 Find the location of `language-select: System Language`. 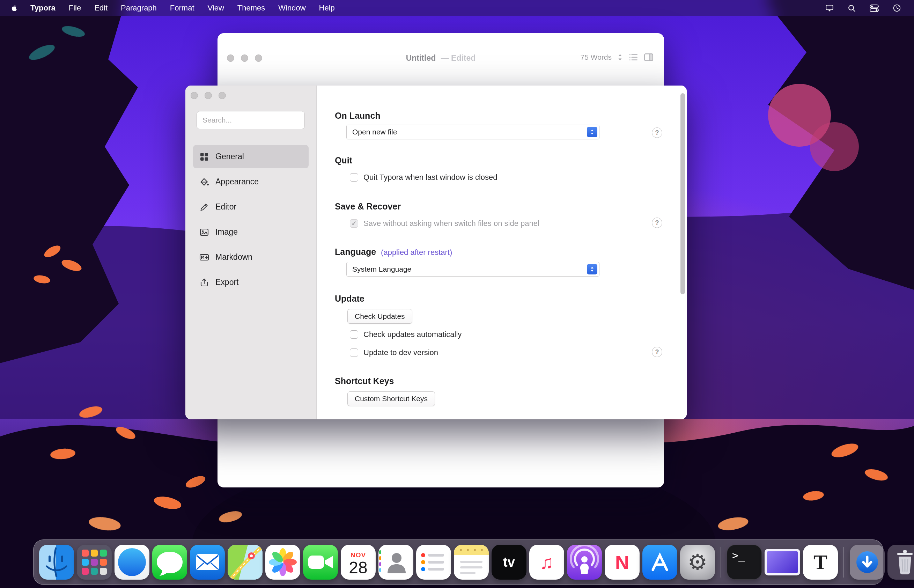

language-select: System Language is located at coordinates (473, 269).